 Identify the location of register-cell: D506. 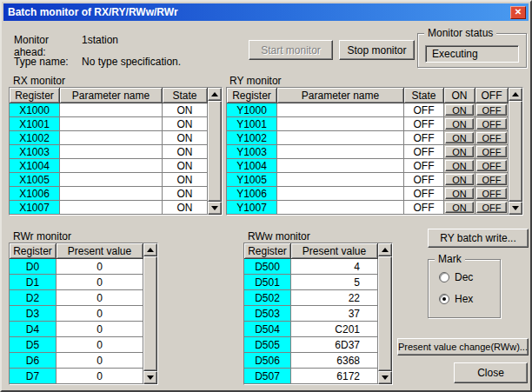
(268, 361).